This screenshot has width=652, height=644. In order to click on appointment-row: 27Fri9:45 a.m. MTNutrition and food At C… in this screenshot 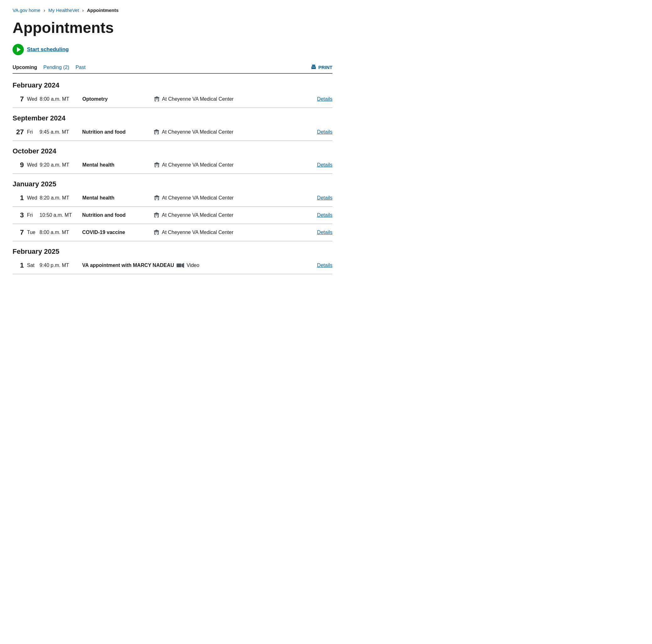, I will do `click(172, 132)`.